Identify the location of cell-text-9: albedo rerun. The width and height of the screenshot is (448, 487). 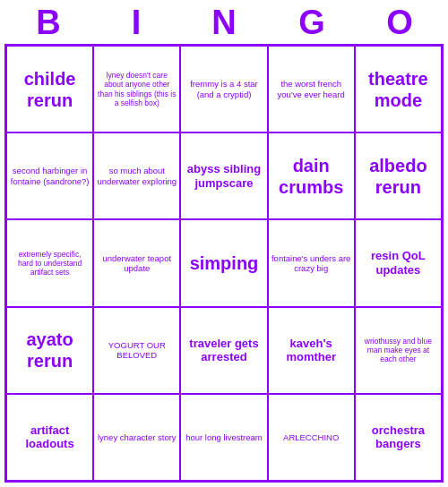
(398, 176).